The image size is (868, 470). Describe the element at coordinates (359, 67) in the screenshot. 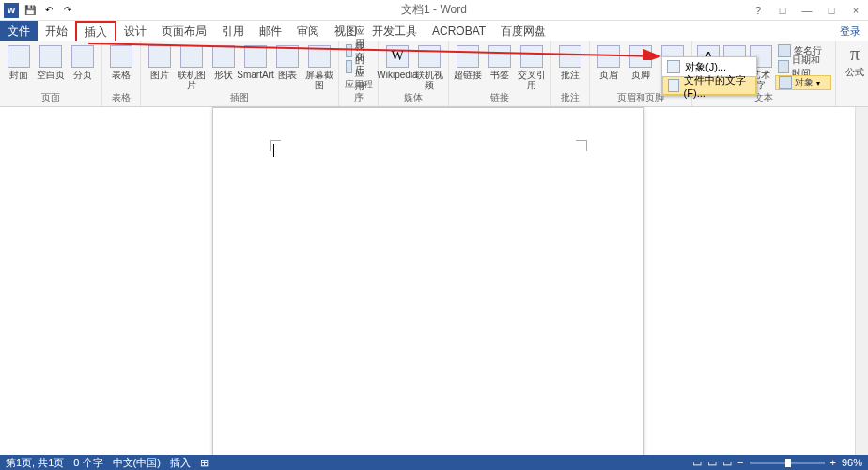

I see `myapps-button: 我的应用` at that location.